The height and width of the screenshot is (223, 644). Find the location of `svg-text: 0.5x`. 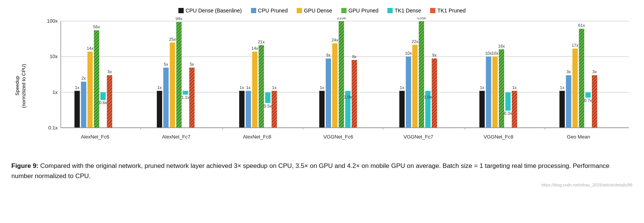

svg-text: 0.5x is located at coordinates (268, 106).